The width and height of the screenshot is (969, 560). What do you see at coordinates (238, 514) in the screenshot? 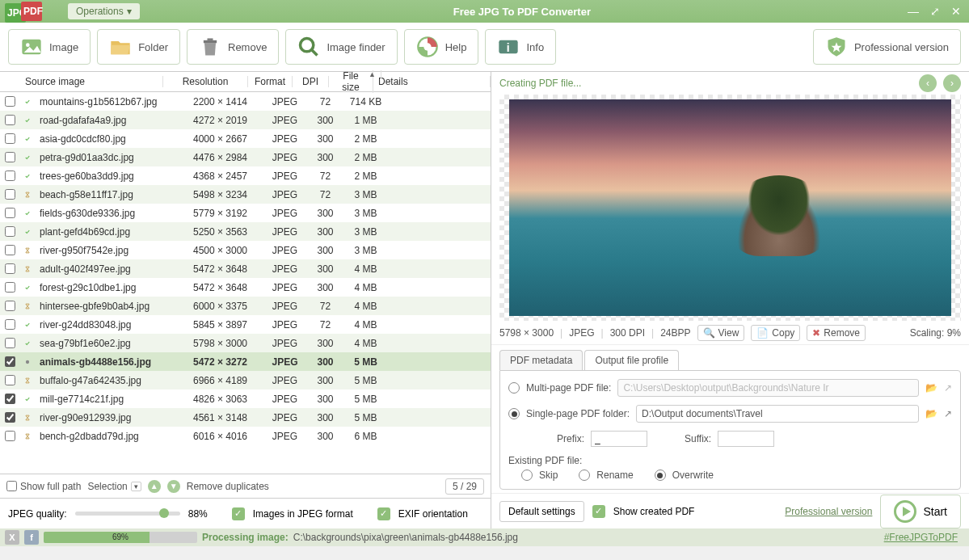
I see `jpeg-format-checkbox: ✓` at bounding box center [238, 514].